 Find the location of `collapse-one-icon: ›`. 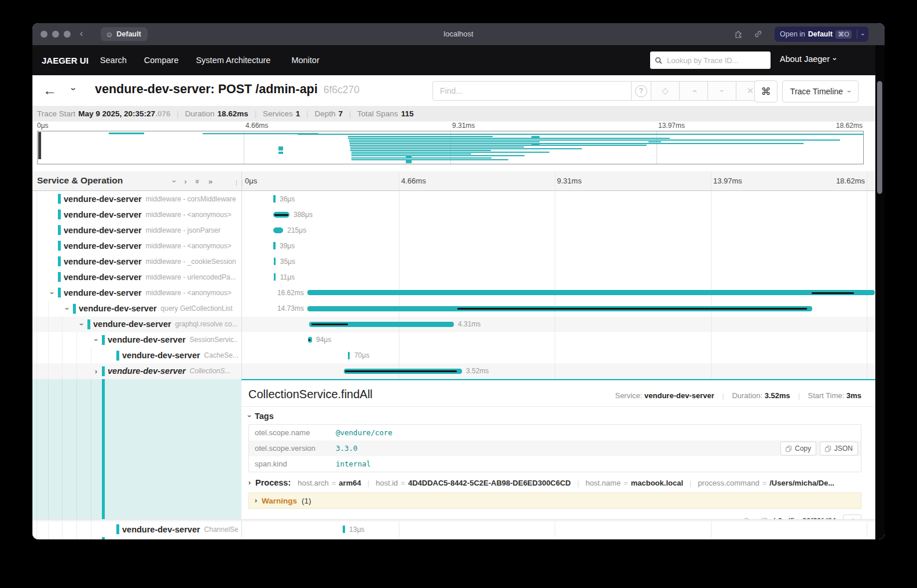

collapse-one-icon: › is located at coordinates (175, 181).